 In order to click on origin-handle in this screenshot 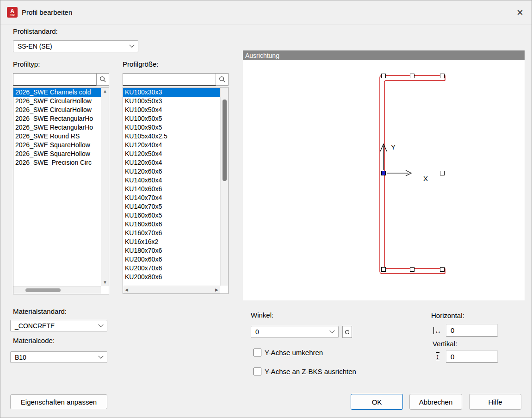, I will do `click(384, 173)`.